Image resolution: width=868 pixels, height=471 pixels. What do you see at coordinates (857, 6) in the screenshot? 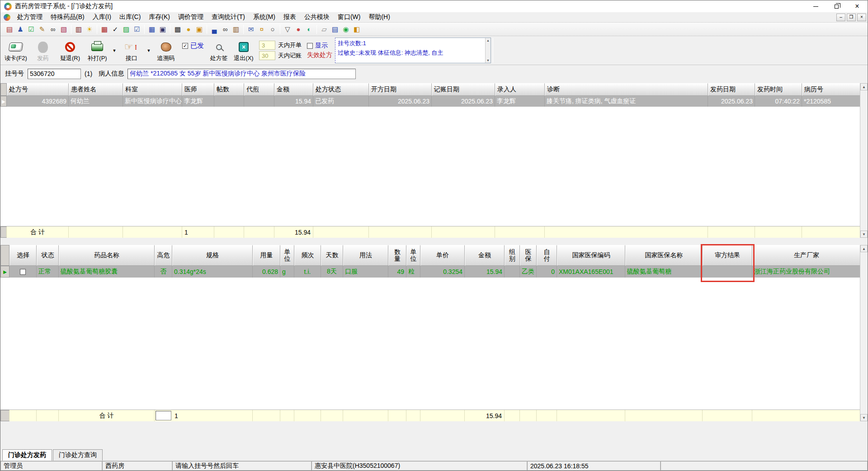
I see `close-button: ×` at bounding box center [857, 6].